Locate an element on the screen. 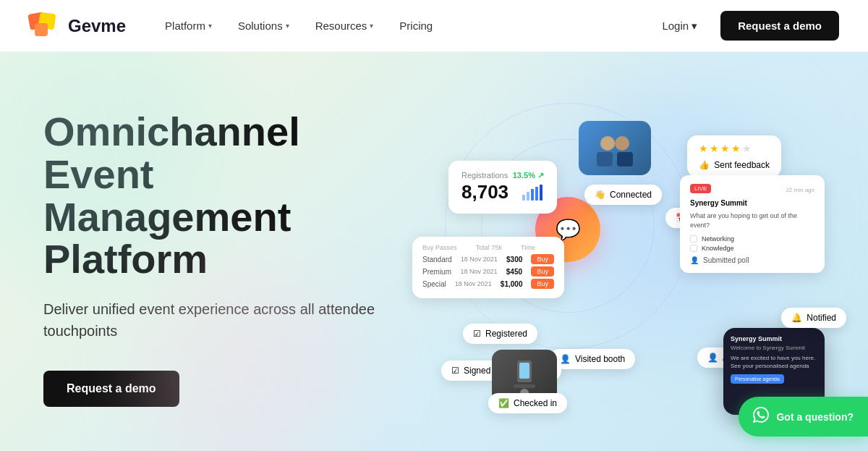  poll-option-2: Knowledge is located at coordinates (752, 248).